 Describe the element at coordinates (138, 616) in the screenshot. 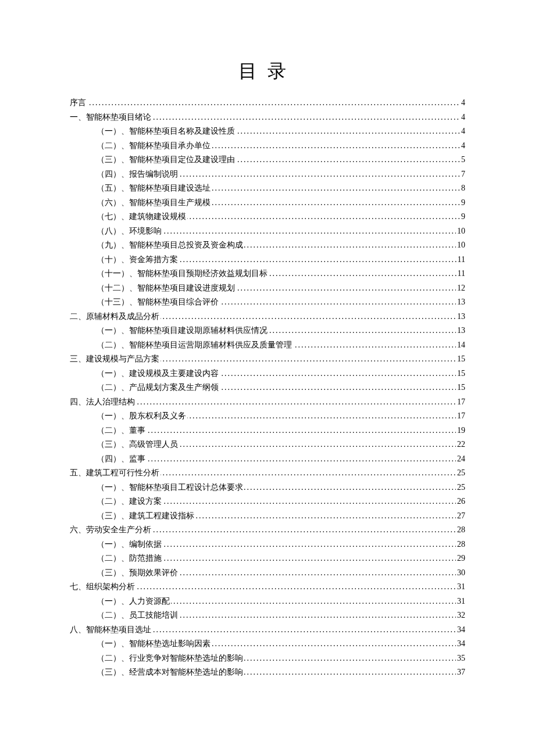

I see `toc-entry-label: （二）、员工技能培训` at that location.